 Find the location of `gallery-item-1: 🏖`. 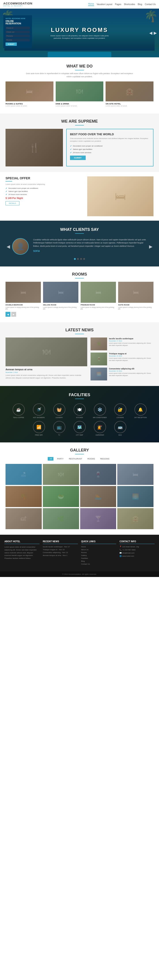

gallery-item-1: 🏖 is located at coordinates (24, 474).